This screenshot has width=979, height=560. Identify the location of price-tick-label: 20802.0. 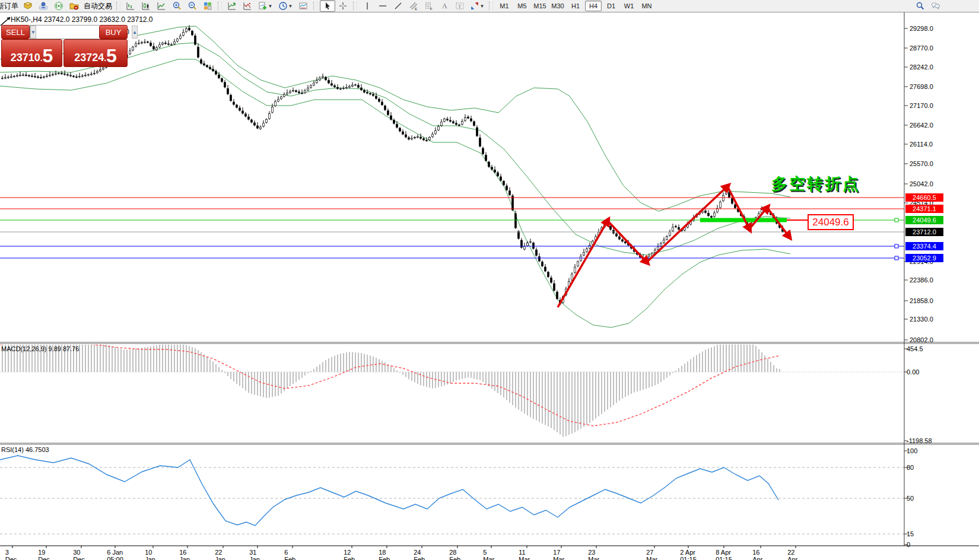
(921, 340).